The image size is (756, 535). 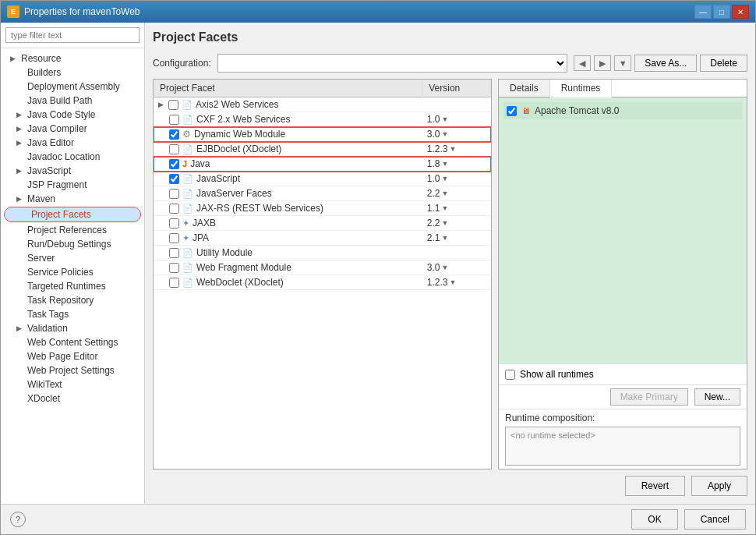 I want to click on new-runtime-button: New..., so click(x=717, y=397).